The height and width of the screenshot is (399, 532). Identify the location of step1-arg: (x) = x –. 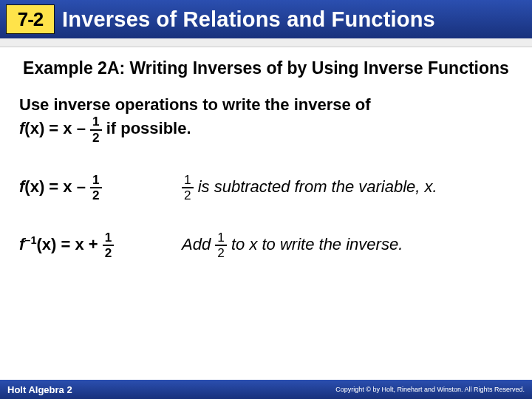
(58, 186).